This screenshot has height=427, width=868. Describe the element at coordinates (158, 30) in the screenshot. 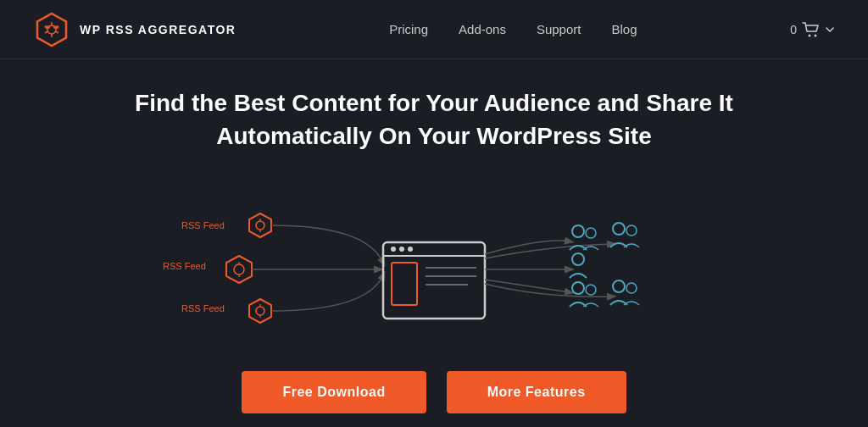

I see `logo-text: WP RSS AGGREGATOR` at that location.